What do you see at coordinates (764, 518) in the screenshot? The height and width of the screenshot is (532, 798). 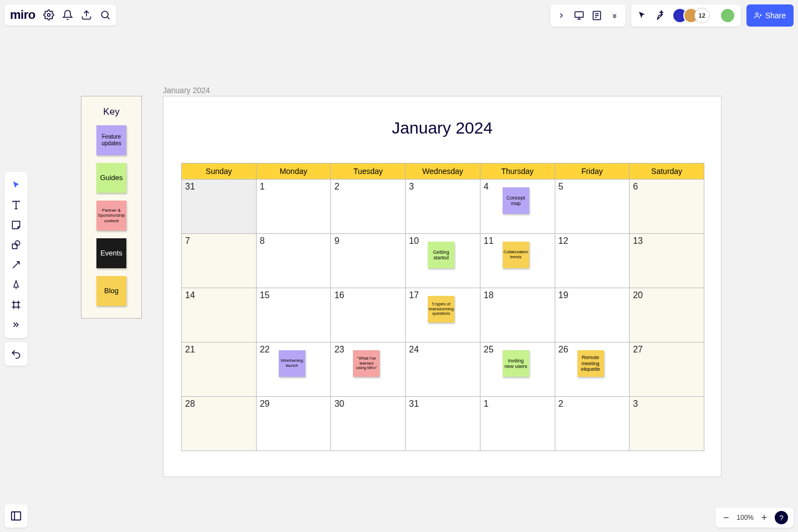 I see `zoom-in-button: +` at bounding box center [764, 518].